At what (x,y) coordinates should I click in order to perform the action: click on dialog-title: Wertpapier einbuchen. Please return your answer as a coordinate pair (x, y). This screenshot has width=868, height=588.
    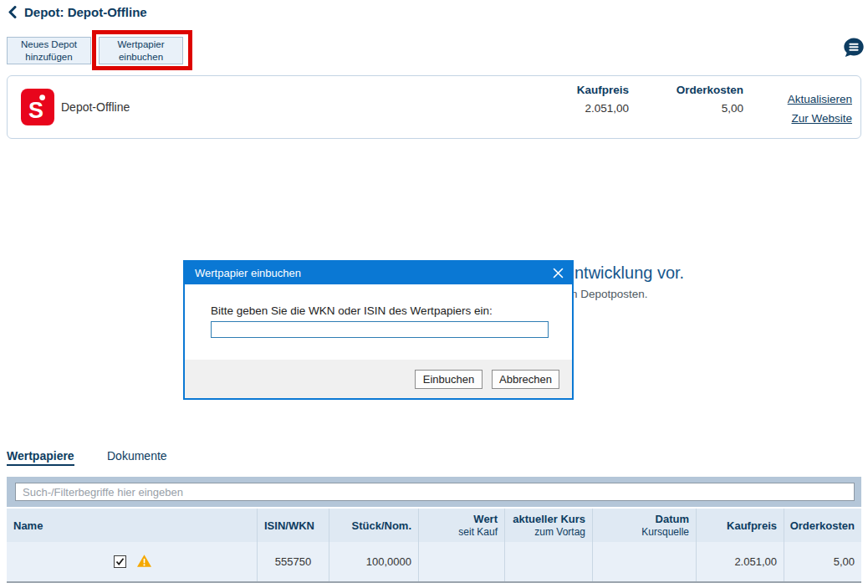
    Looking at the image, I should click on (248, 273).